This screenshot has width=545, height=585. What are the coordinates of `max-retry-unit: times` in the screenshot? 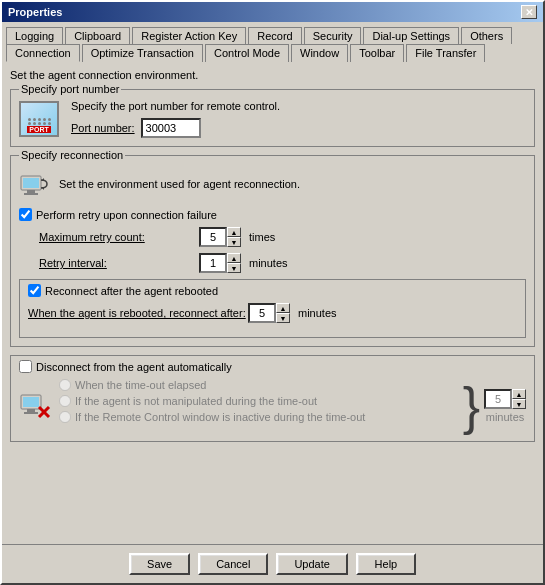 It's located at (262, 237).